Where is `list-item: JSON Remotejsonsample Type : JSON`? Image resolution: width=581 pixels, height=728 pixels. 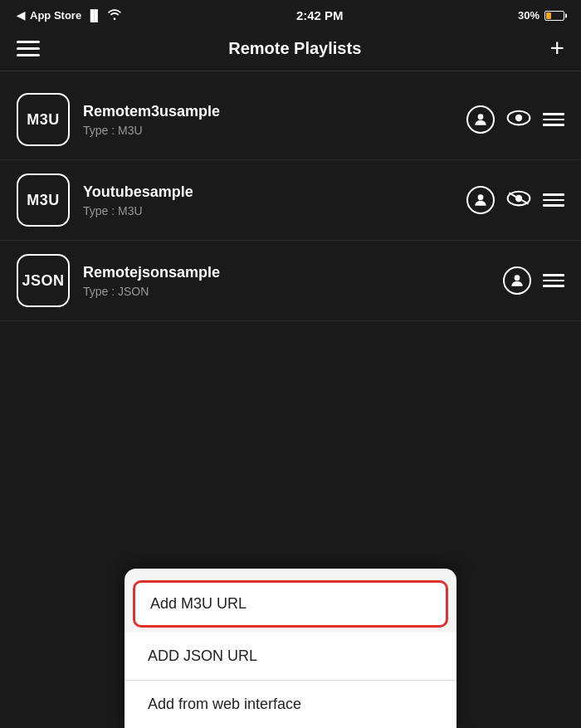 list-item: JSON Remotejsonsample Type : JSON is located at coordinates (290, 281).